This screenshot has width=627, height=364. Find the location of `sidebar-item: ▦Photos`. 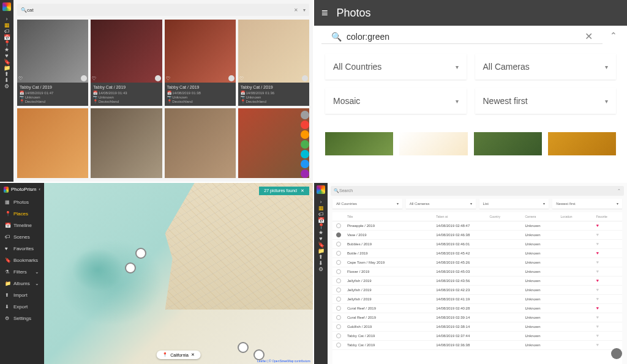

sidebar-item: ▦Photos is located at coordinates (22, 202).